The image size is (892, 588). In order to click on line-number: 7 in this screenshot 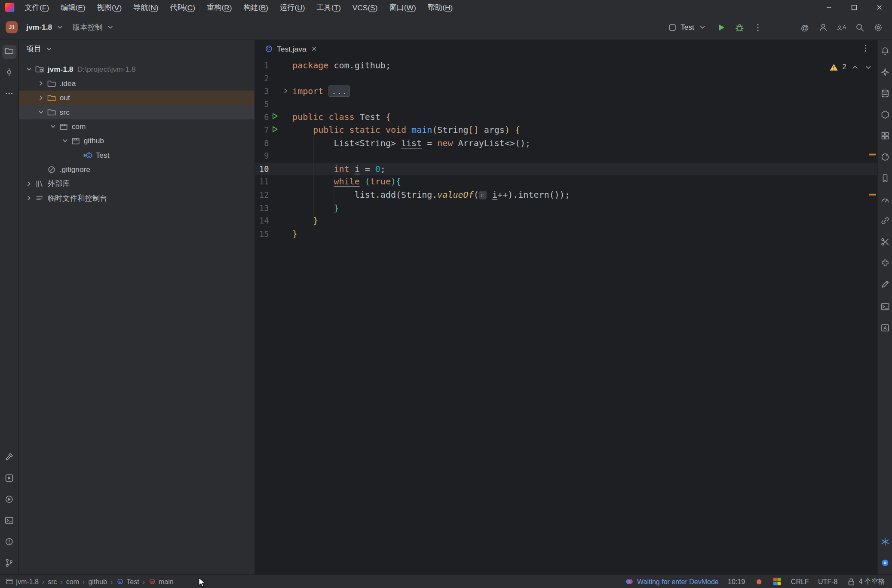, I will do `click(262, 130)`.